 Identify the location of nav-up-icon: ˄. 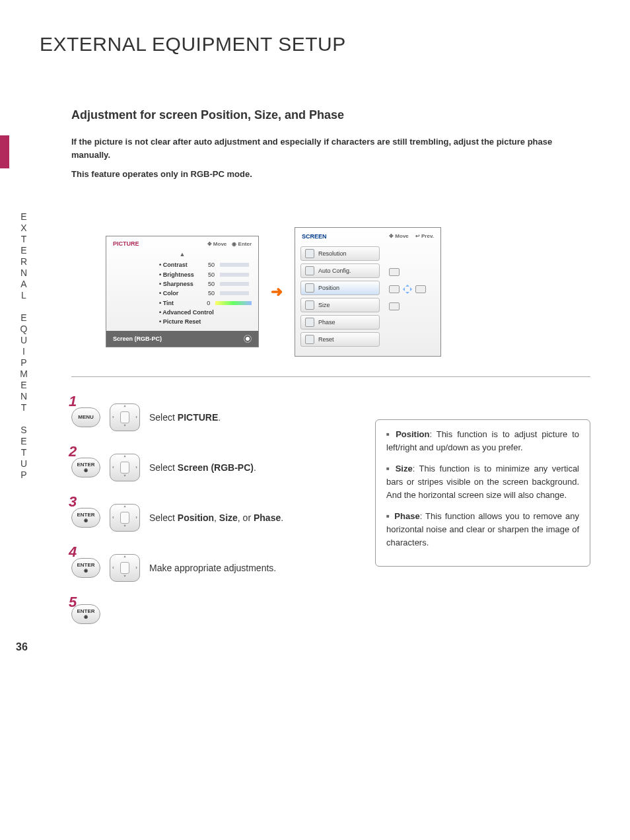
(125, 408).